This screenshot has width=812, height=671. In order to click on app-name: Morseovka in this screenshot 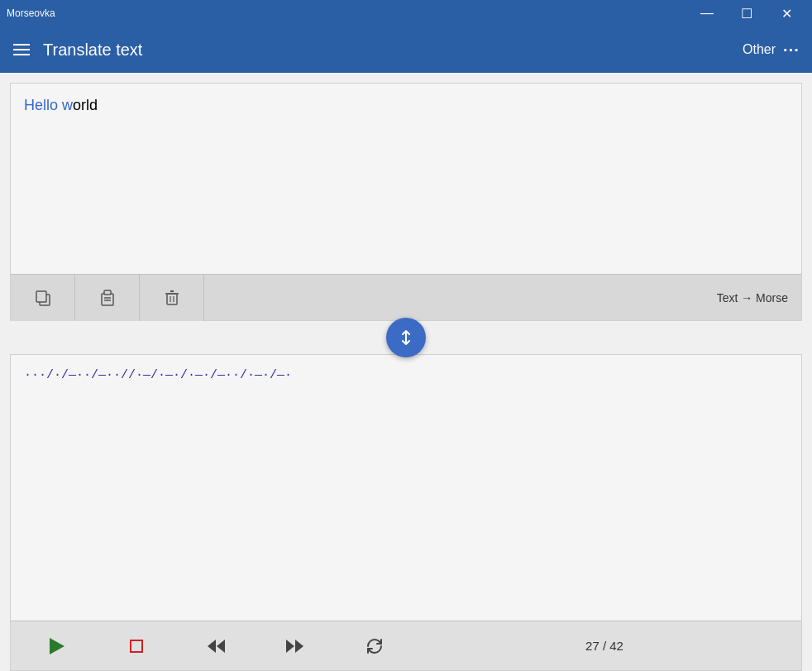, I will do `click(31, 13)`.